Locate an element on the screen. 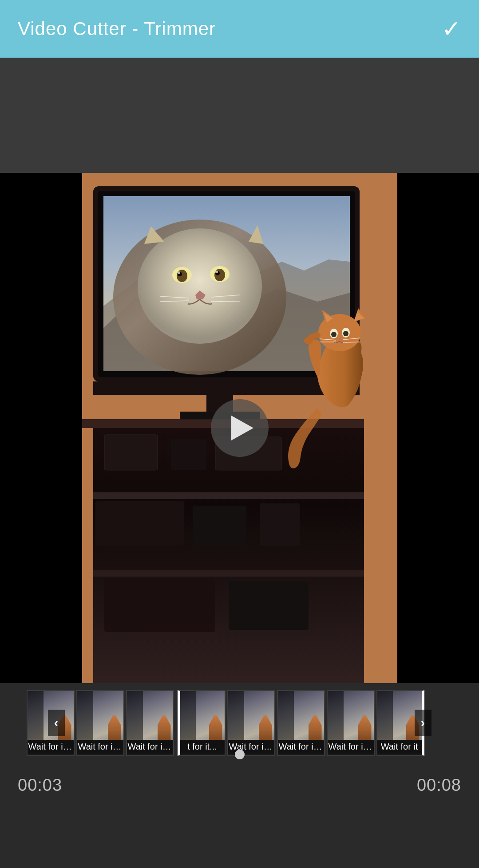 The height and width of the screenshot is (868, 479). left-arrow-icon: ‹ is located at coordinates (56, 723).